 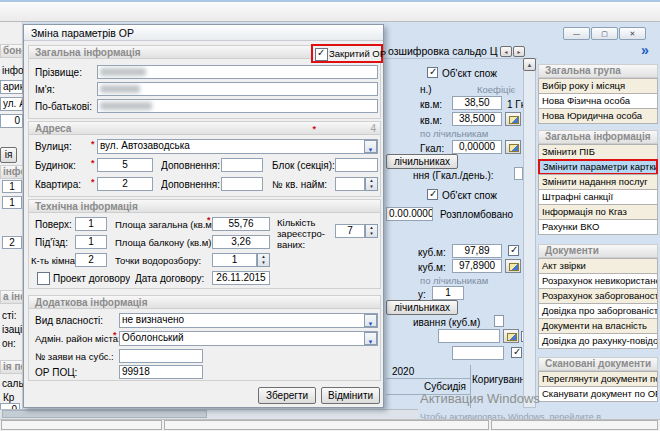 I want to click on left-field: 2, so click(x=12, y=242).